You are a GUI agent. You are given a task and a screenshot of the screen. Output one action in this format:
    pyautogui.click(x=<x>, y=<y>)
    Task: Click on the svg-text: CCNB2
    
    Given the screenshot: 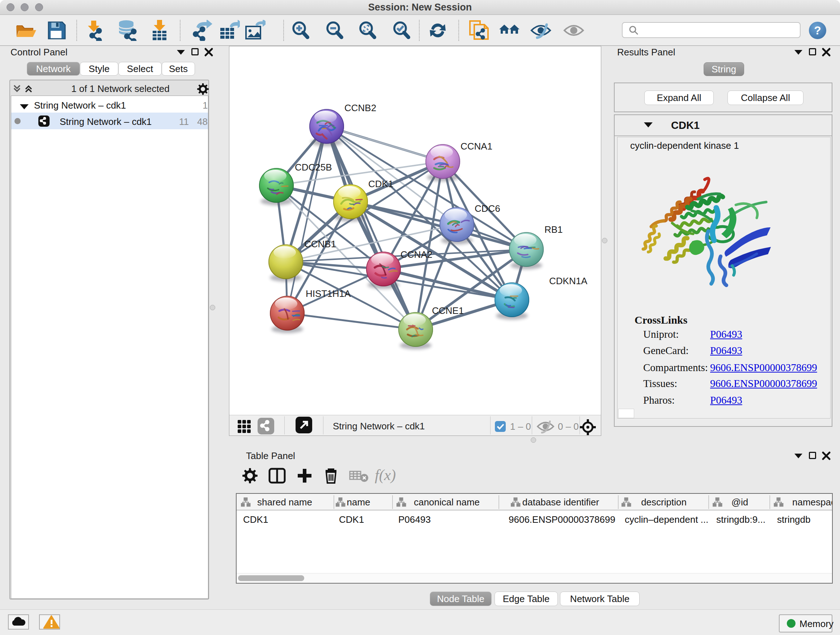 What is the action you would take?
    pyautogui.click(x=360, y=108)
    